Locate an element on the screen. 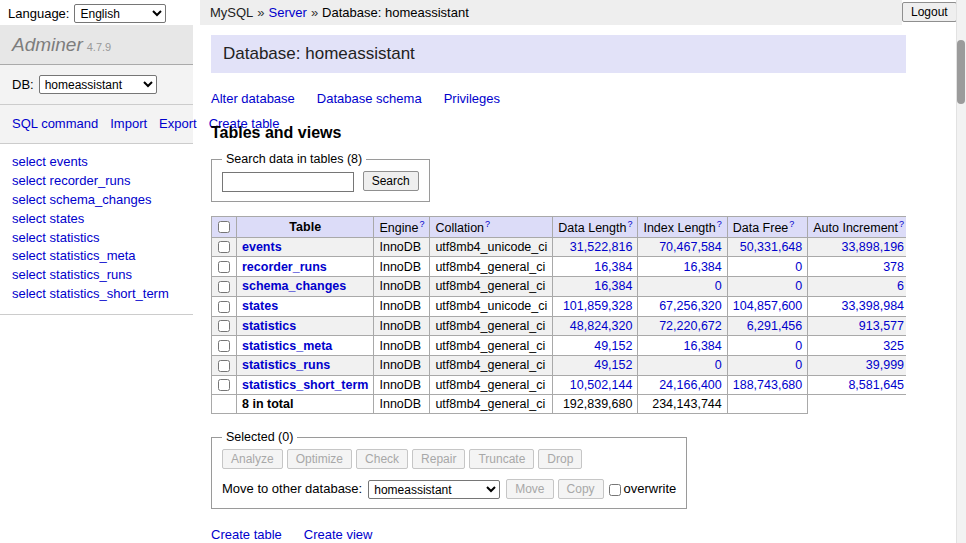 This screenshot has height=543, width=966. sidebar-table-row: select events is located at coordinates (96, 162).